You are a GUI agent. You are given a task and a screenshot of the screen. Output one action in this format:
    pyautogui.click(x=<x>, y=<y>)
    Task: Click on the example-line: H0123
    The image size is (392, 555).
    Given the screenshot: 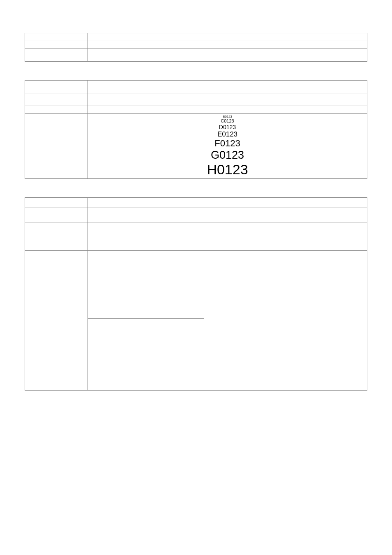 What is the action you would take?
    pyautogui.click(x=228, y=169)
    